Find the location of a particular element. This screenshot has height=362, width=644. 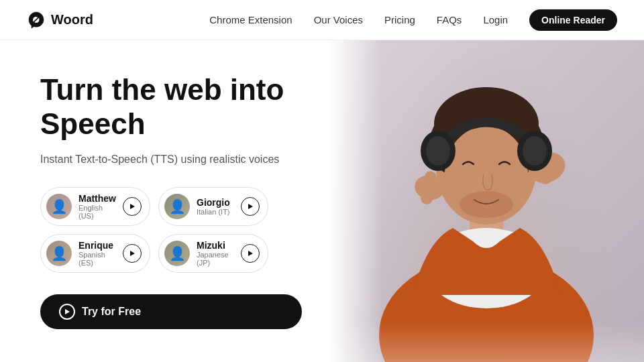

voice-lang-giorgio: Italian (IT) is located at coordinates (215, 212).